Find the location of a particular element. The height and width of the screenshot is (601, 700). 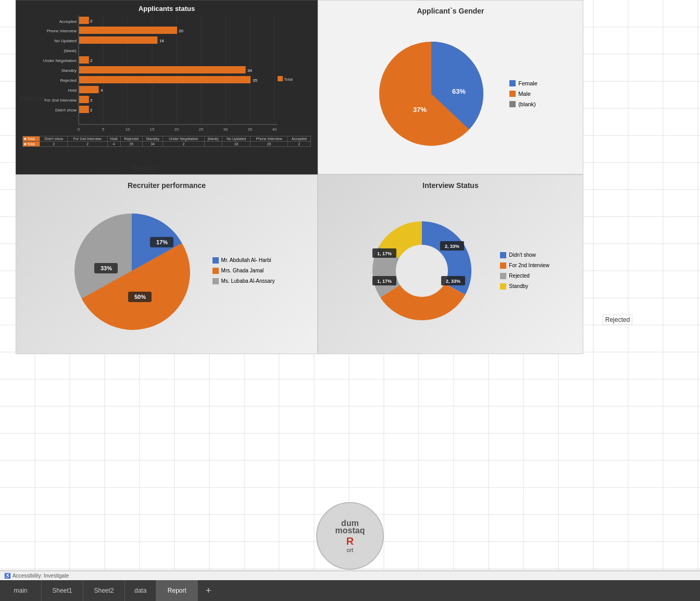

recruiter2-legend-box is located at coordinates (216, 271).